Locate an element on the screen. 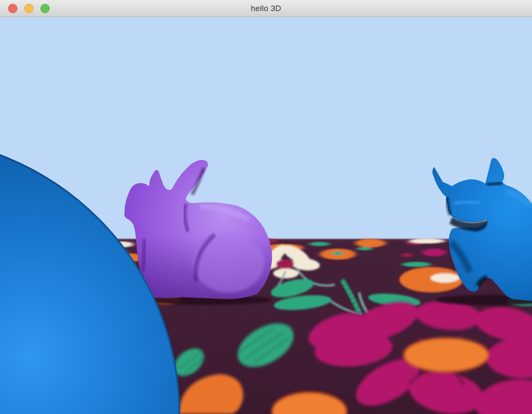 The width and height of the screenshot is (532, 414). minimize-button is located at coordinates (29, 9).